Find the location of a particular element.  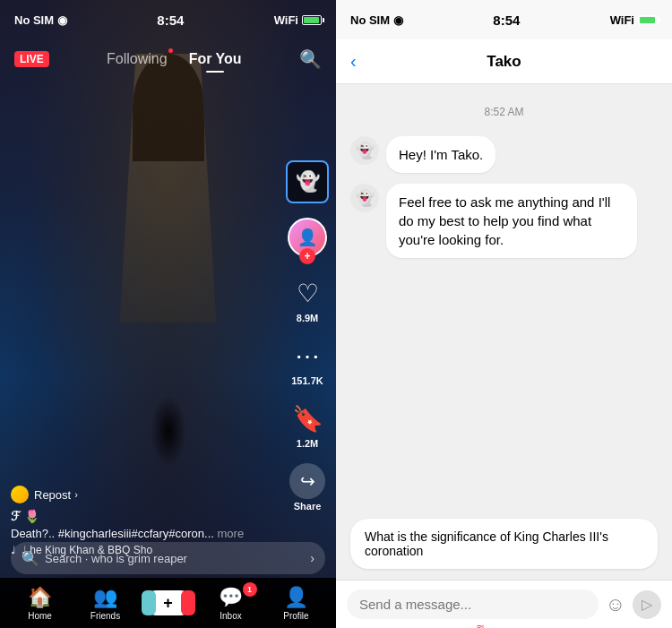

carrier-label-left: No SIM is located at coordinates (34, 20).